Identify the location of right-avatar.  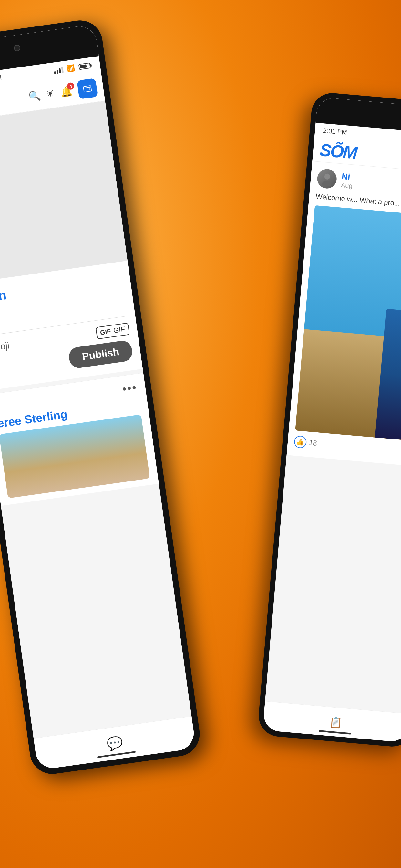
(327, 179).